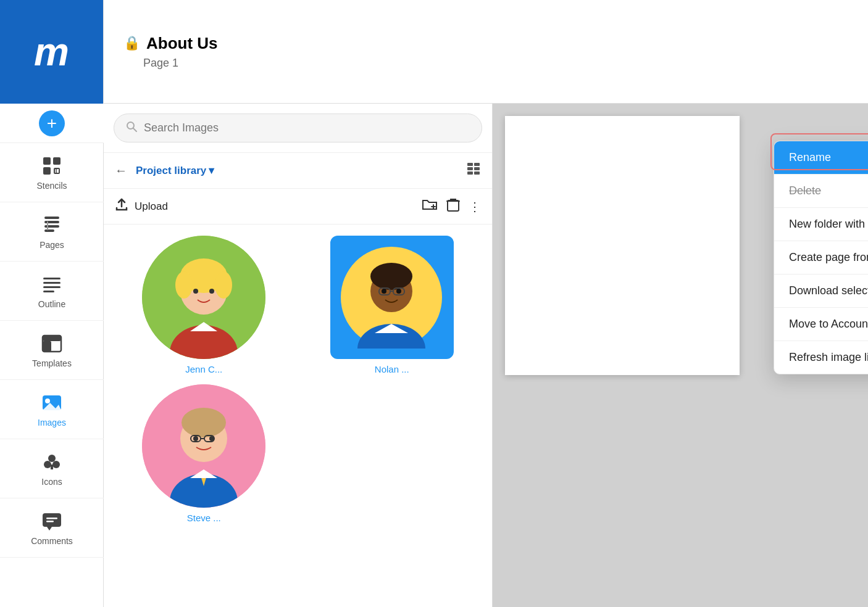 The width and height of the screenshot is (868, 607). I want to click on context-menu-create-page: Create page from selection, so click(821, 258).